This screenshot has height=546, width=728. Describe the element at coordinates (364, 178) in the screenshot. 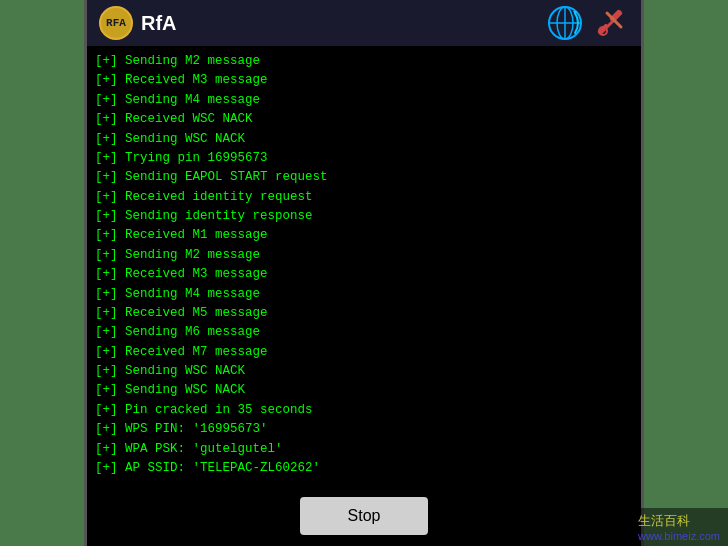

I see `log-line: [+] Sending EAPOL START request` at that location.